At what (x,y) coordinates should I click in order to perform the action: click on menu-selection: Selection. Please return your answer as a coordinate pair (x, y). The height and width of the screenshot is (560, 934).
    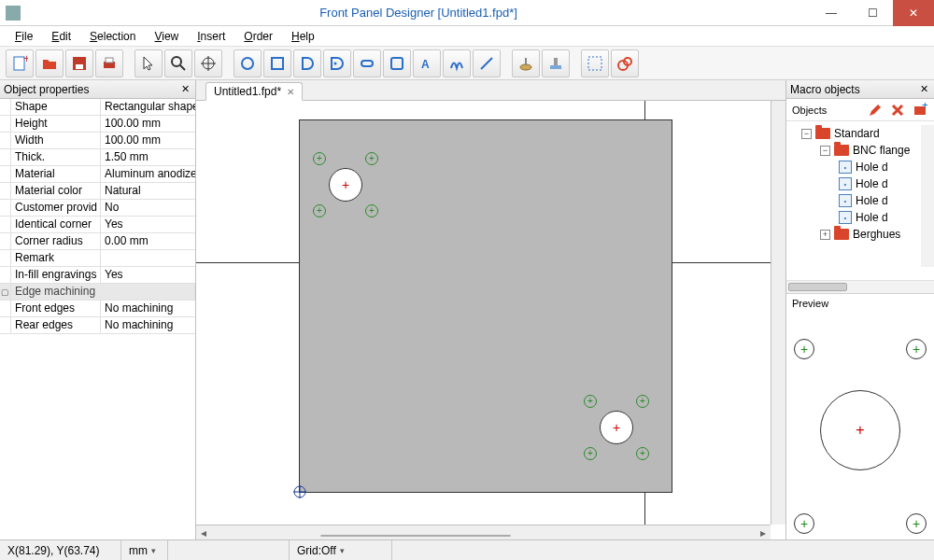
    Looking at the image, I should click on (112, 36).